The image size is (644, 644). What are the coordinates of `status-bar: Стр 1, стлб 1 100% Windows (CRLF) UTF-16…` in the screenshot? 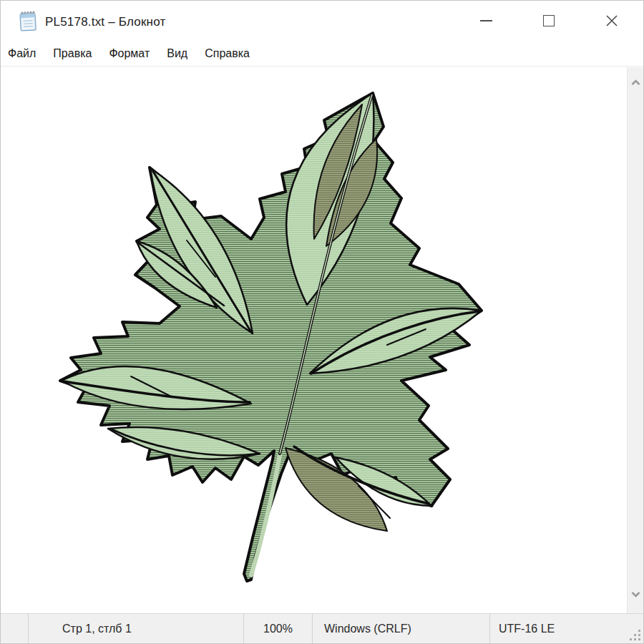 It's located at (322, 628).